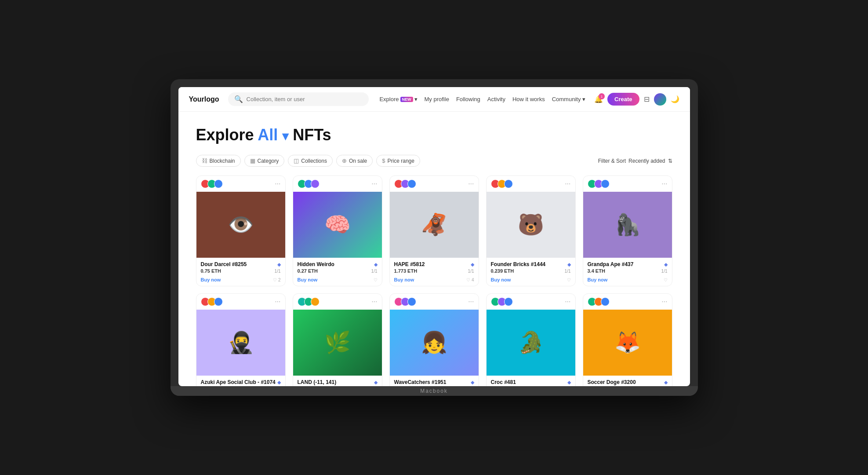 This screenshot has width=868, height=475. I want to click on notifications-bell: 🔔 1, so click(599, 99).